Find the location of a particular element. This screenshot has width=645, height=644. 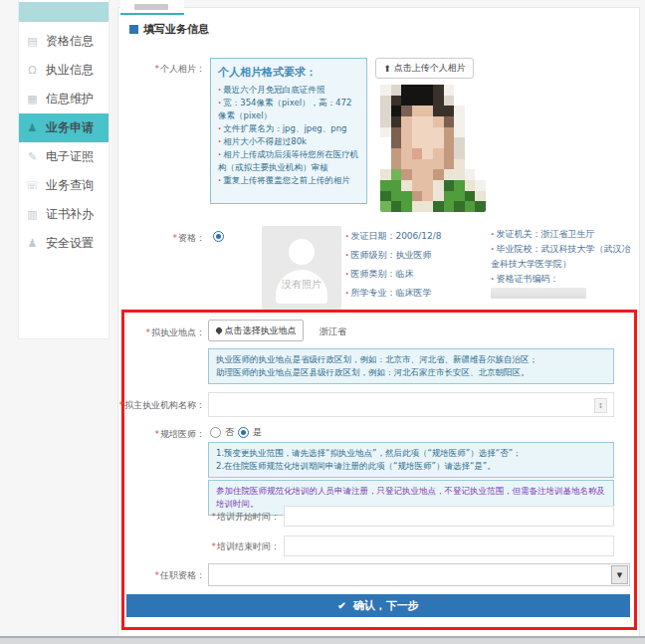

user-gear-icon: ♟ is located at coordinates (32, 243).